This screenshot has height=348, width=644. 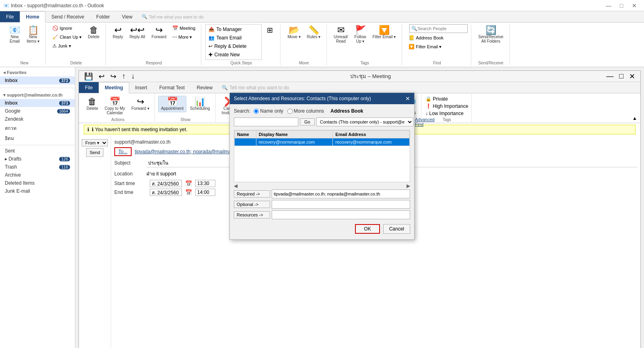 I want to click on end-date-field, so click(x=166, y=192).